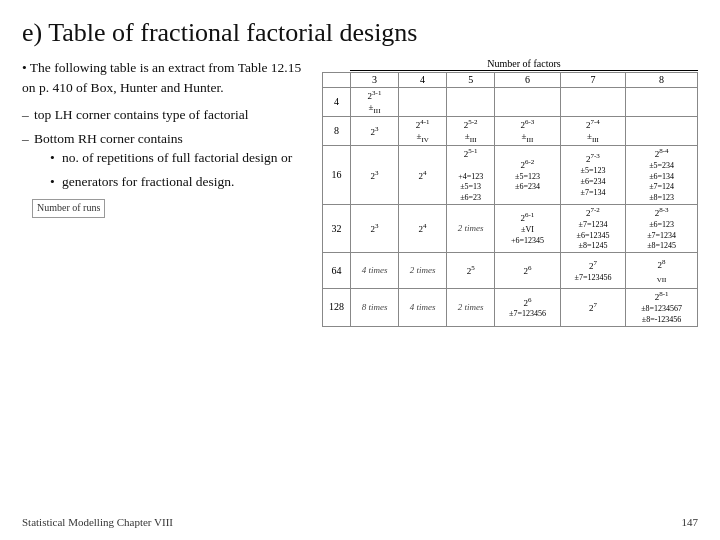 The width and height of the screenshot is (720, 540). What do you see at coordinates (528, 130) in the screenshot?
I see `cell-8-6: 26-3±III` at bounding box center [528, 130].